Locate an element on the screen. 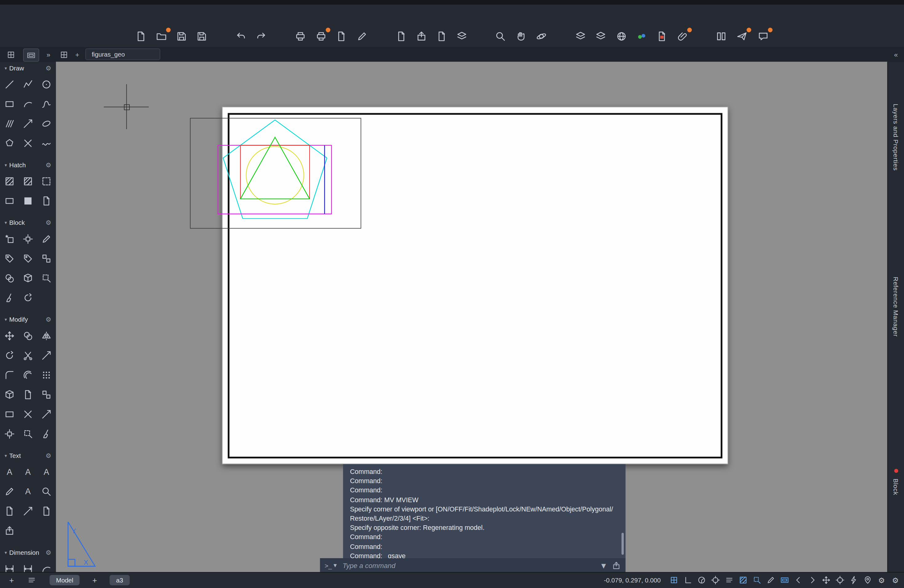 The height and width of the screenshot is (588, 904). modify-explode-icon is located at coordinates (9, 434).